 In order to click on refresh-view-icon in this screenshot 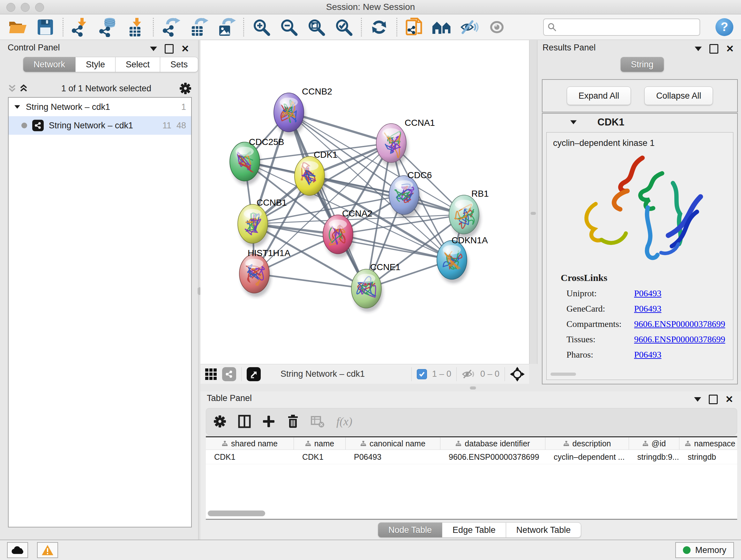, I will do `click(379, 27)`.